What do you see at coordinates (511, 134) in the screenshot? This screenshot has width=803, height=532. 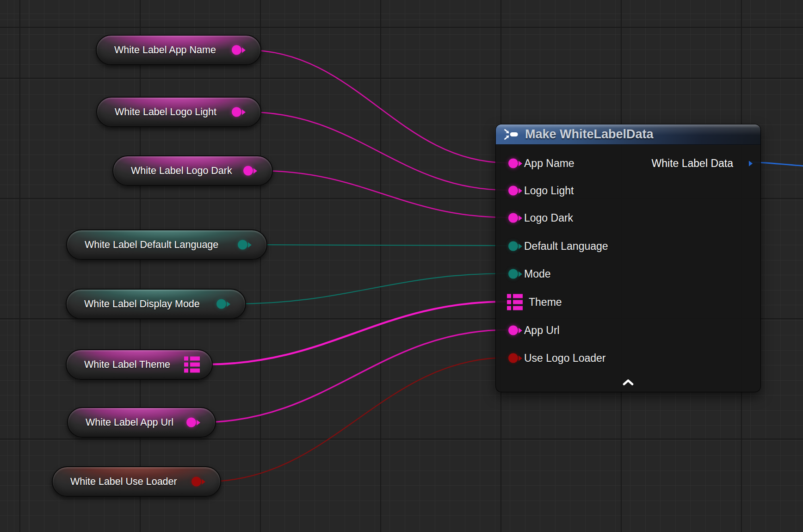 I see `make-struct-icon` at bounding box center [511, 134].